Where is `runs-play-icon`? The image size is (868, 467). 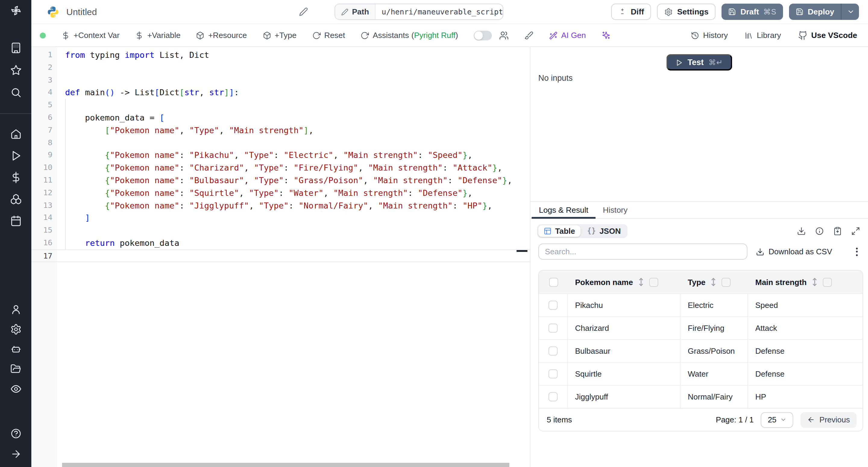
runs-play-icon is located at coordinates (16, 156).